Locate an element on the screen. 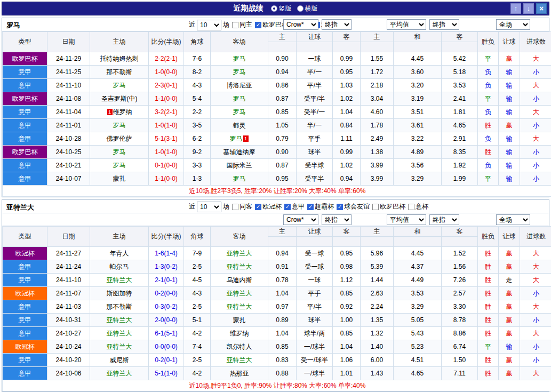 The image size is (551, 392). match-row: 欧冠杯24-10-24亚特兰大0-0(0-0)7-4凯尔特人0.85一/球半1.… is located at coordinates (277, 347).